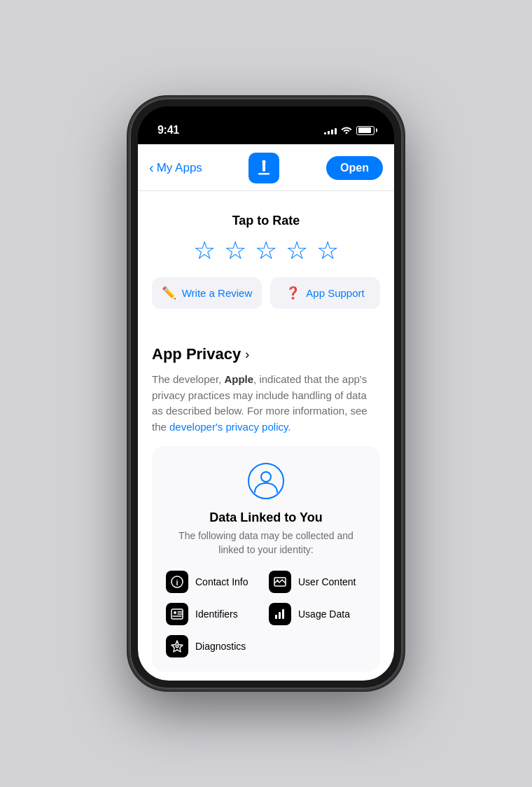  Describe the element at coordinates (177, 646) in the screenshot. I see `diagnostics-icon` at that location.